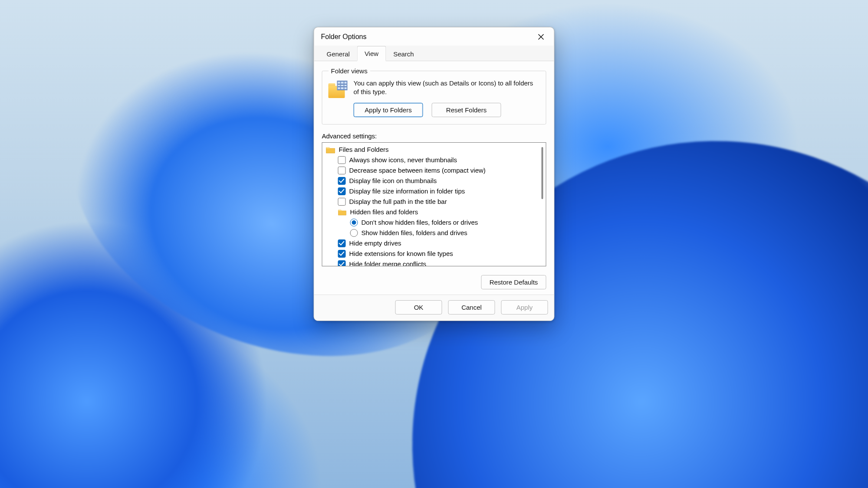 The height and width of the screenshot is (488, 868). I want to click on advanced-settings-tree: Files and Folders Always show icons, nev…, so click(434, 204).